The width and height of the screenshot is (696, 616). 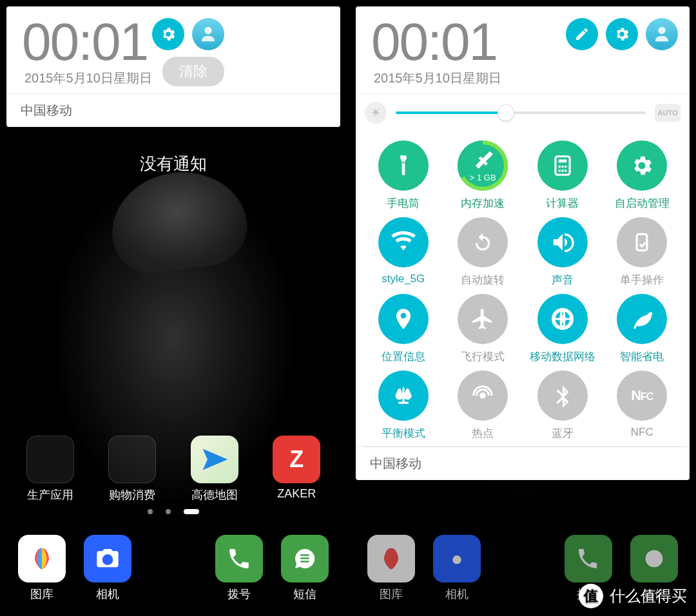 What do you see at coordinates (633, 596) in the screenshot?
I see `watermark: 值 什么值得买` at bounding box center [633, 596].